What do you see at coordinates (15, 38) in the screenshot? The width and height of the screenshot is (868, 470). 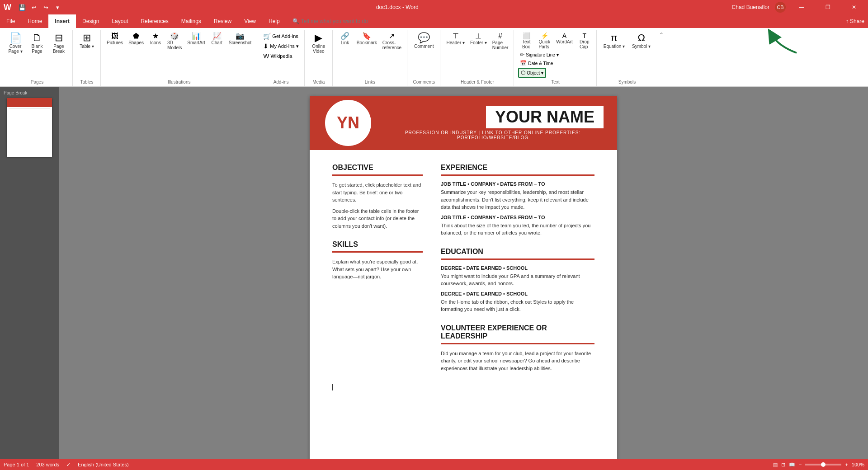 I see `cover-page-icon: 📄` at bounding box center [15, 38].